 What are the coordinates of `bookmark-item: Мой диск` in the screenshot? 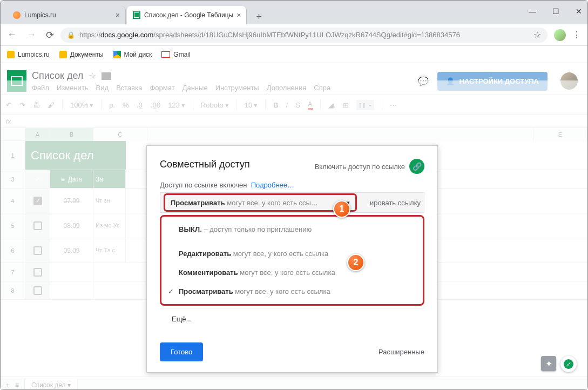 It's located at (133, 55).